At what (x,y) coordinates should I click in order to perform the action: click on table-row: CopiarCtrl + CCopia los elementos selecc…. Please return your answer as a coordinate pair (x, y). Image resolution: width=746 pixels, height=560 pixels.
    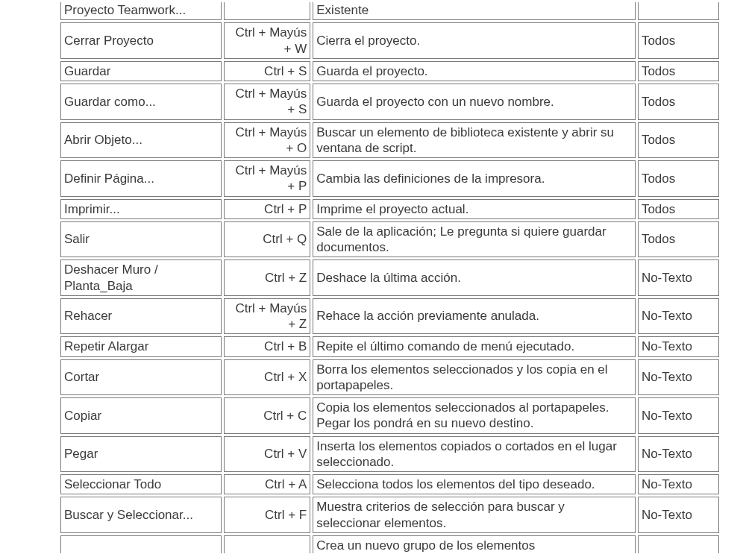
    Looking at the image, I should click on (389, 416).